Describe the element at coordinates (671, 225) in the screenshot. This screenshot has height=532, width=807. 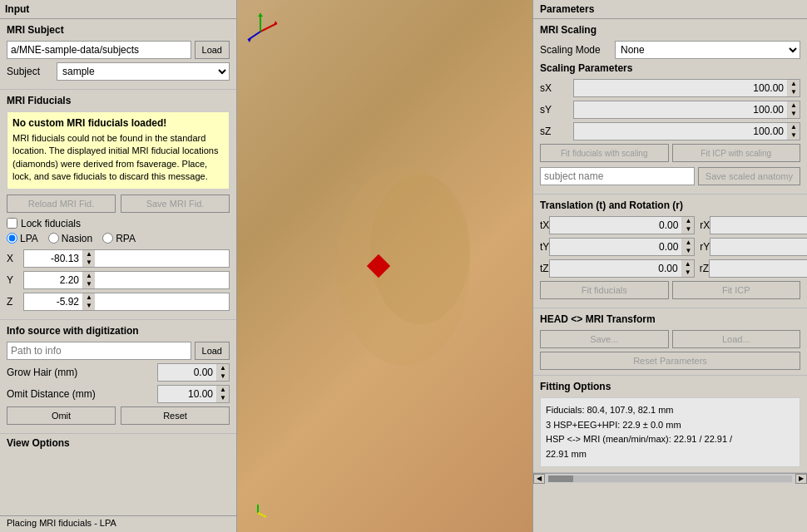
I see `tx-rx-row: tX ▲ ▼ rX ▲ ▼` at that location.